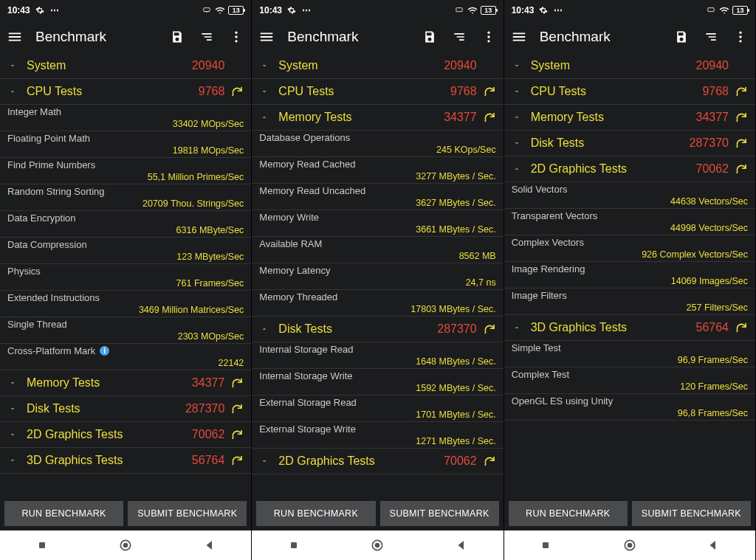 The height and width of the screenshot is (560, 756). What do you see at coordinates (377, 435) in the screenshot?
I see `disk-ewrite: External Storage Write1271 MBytes / Sec.` at bounding box center [377, 435].